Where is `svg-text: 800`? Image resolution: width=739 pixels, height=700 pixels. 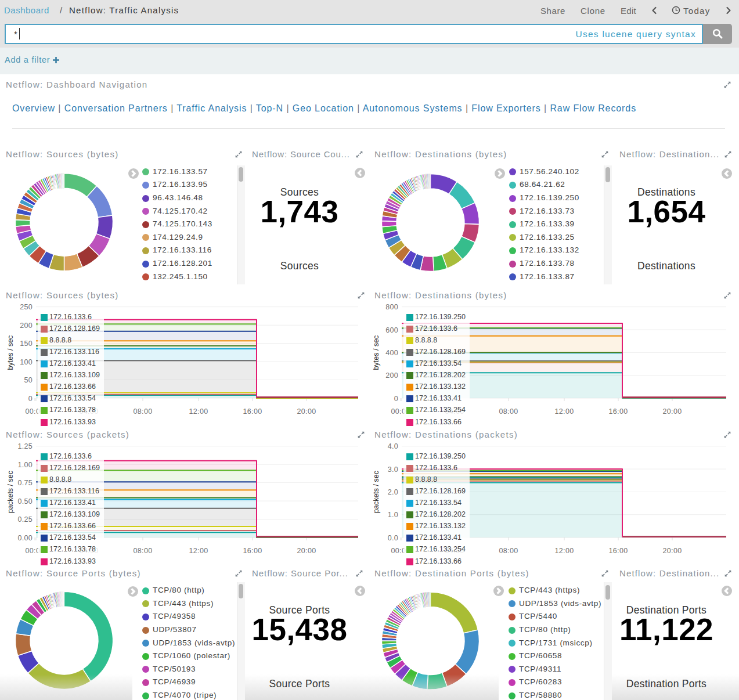
svg-text: 800 is located at coordinates (392, 307).